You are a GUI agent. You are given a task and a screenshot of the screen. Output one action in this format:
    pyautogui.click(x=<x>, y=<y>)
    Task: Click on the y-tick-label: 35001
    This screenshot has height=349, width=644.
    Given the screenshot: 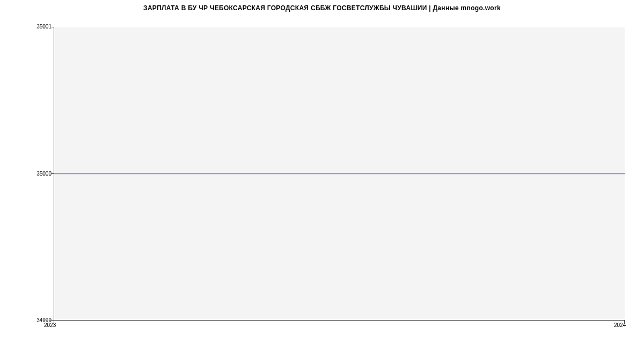 What is the action you would take?
    pyautogui.click(x=38, y=27)
    